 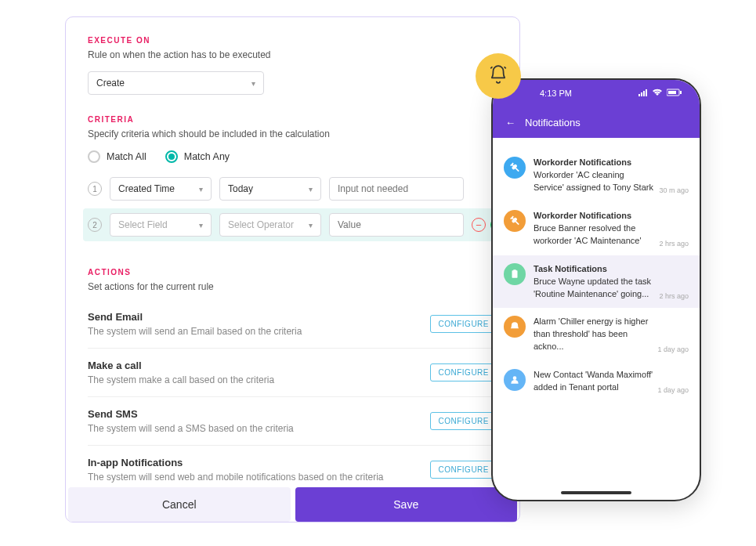 What do you see at coordinates (479, 225) in the screenshot?
I see `remove-criteria-button: −` at bounding box center [479, 225].